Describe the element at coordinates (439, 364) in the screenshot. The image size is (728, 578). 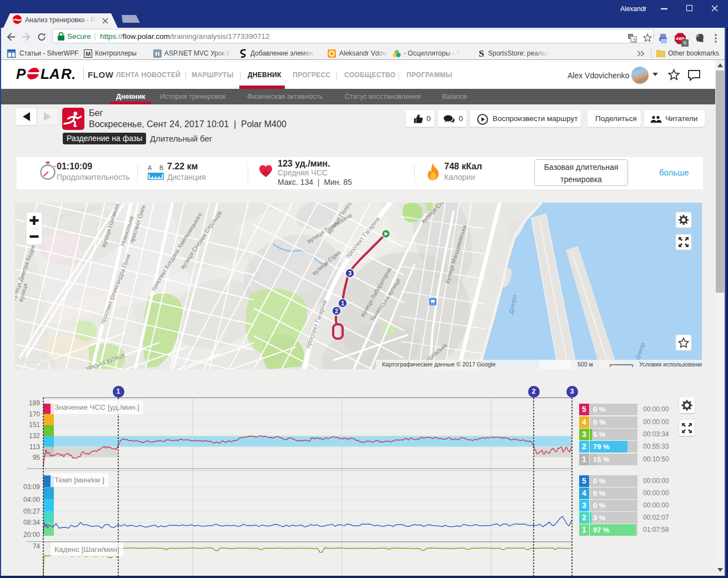
I see `svg-text:Картографические данные © 2017: Картографические данные © 2017 Google` at that location.